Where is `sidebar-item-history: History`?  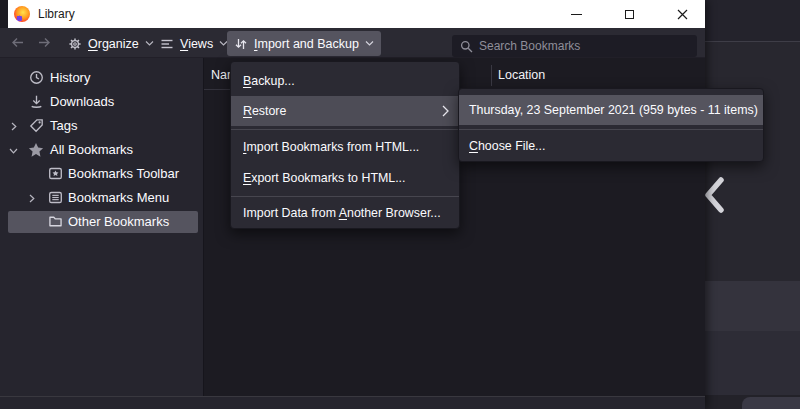
sidebar-item-history: History is located at coordinates (102, 78).